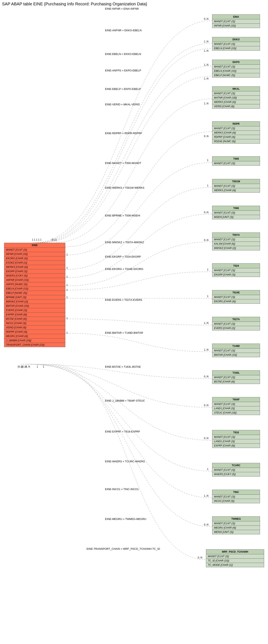  What do you see at coordinates (124, 300) in the screenshot?
I see `relation-label: EINE-EVERS = T027A-EVERS` at bounding box center [124, 300].